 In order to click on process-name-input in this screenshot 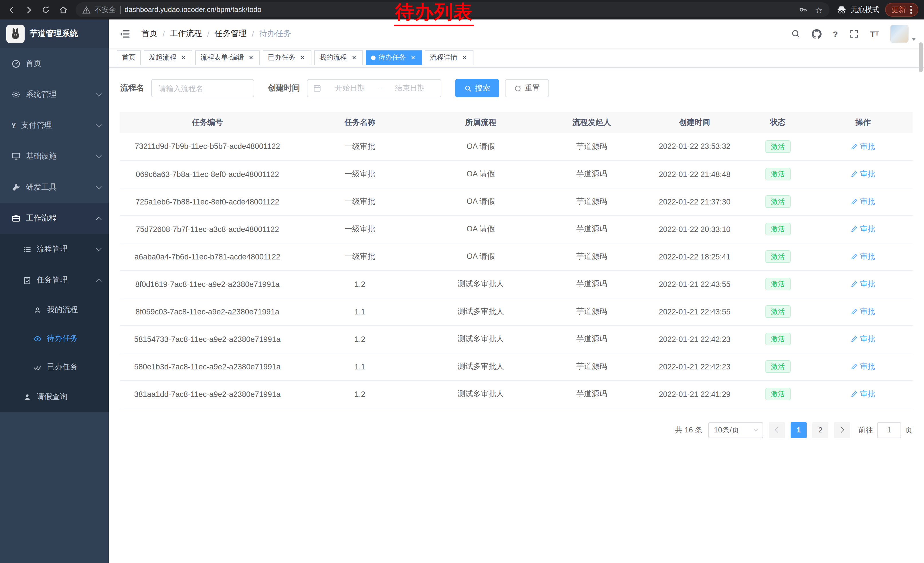, I will do `click(202, 89)`.